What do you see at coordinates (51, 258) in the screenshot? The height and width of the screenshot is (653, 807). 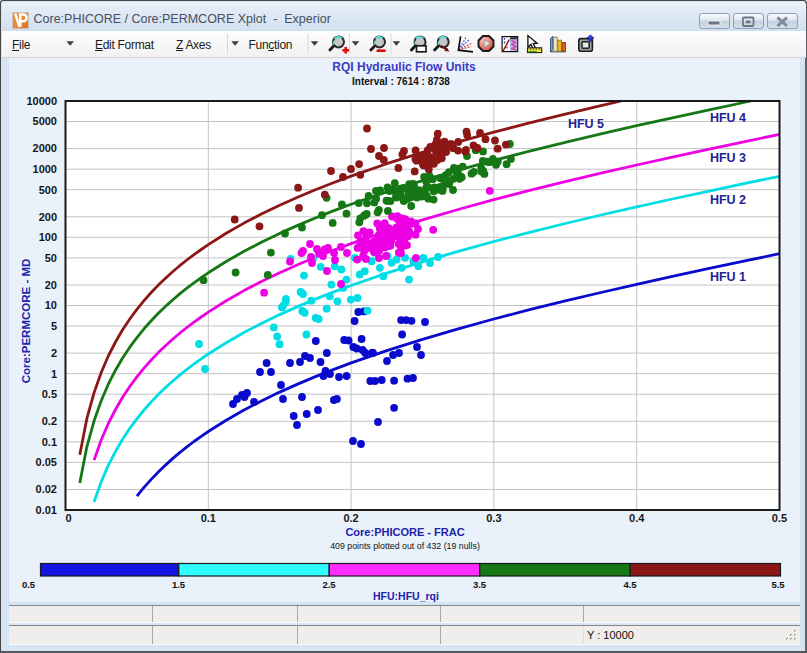 I see `svg-text: 50` at bounding box center [51, 258].